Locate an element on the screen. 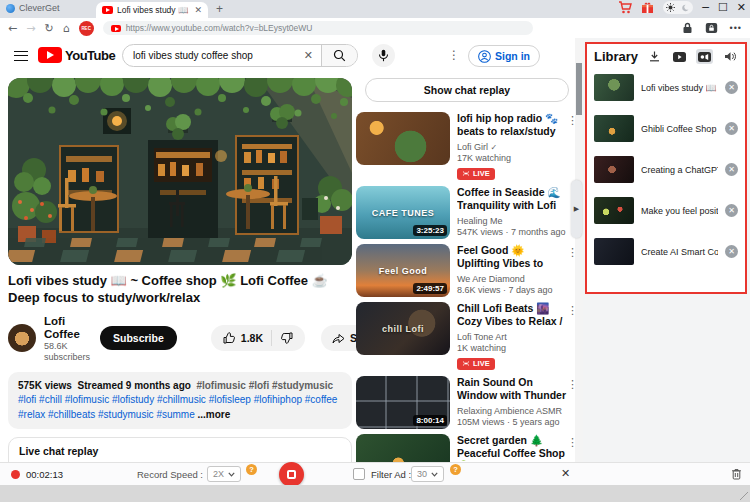 This screenshot has height=502, width=750. forward-button: → is located at coordinates (30, 28).